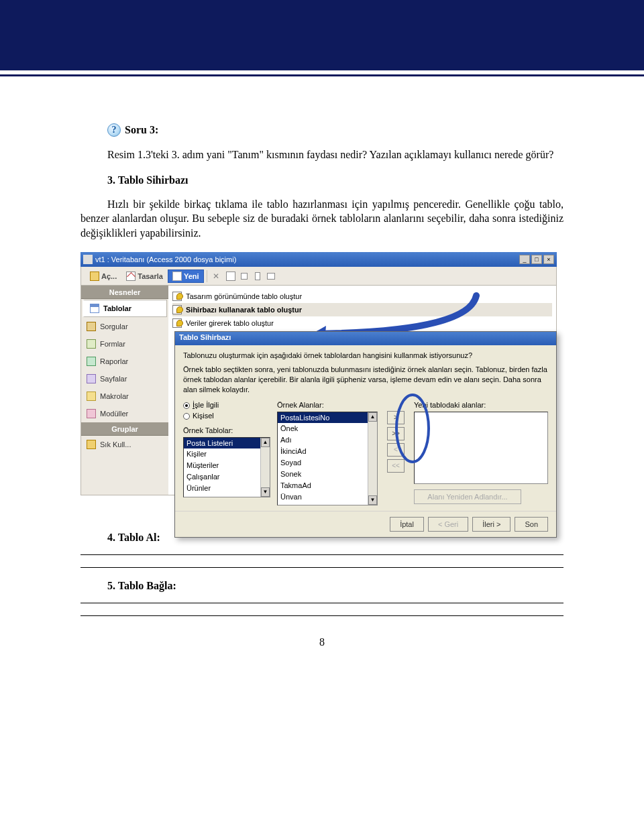 This screenshot has height=840, width=644. What do you see at coordinates (407, 524) in the screenshot?
I see `cancel-button: İptal` at bounding box center [407, 524].